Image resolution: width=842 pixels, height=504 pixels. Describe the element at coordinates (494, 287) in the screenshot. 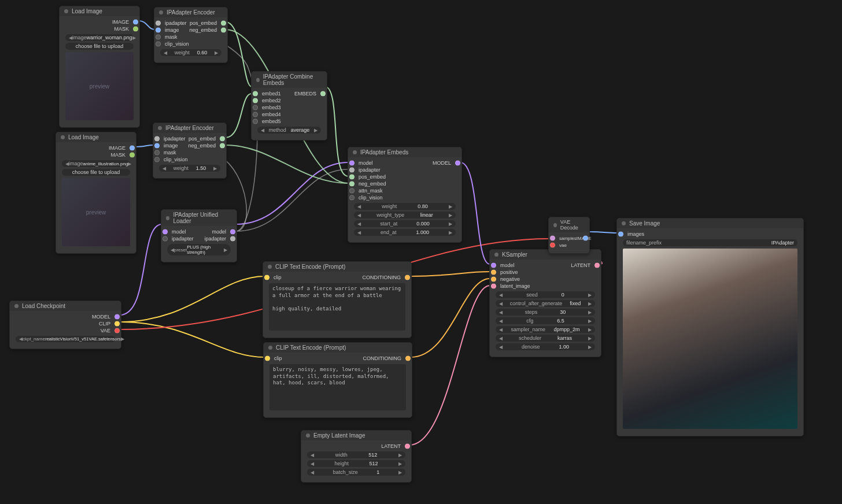

I see `port-latent-in` at that location.